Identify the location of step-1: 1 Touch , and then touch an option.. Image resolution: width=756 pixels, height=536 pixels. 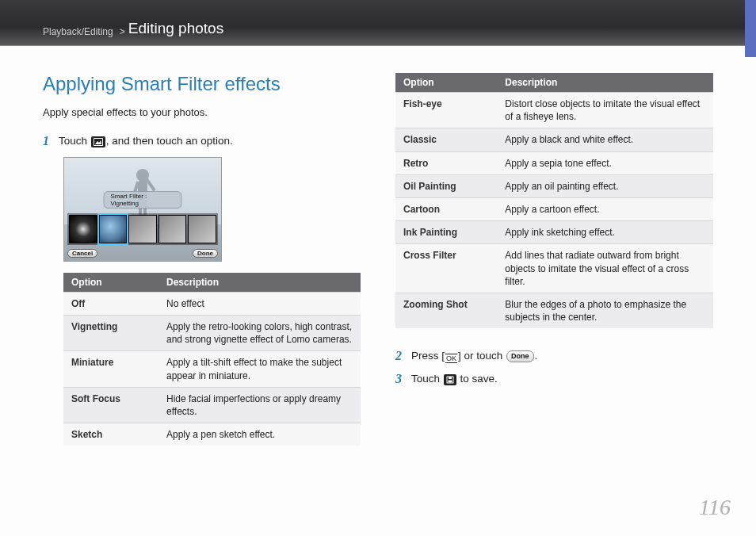
(201, 141).